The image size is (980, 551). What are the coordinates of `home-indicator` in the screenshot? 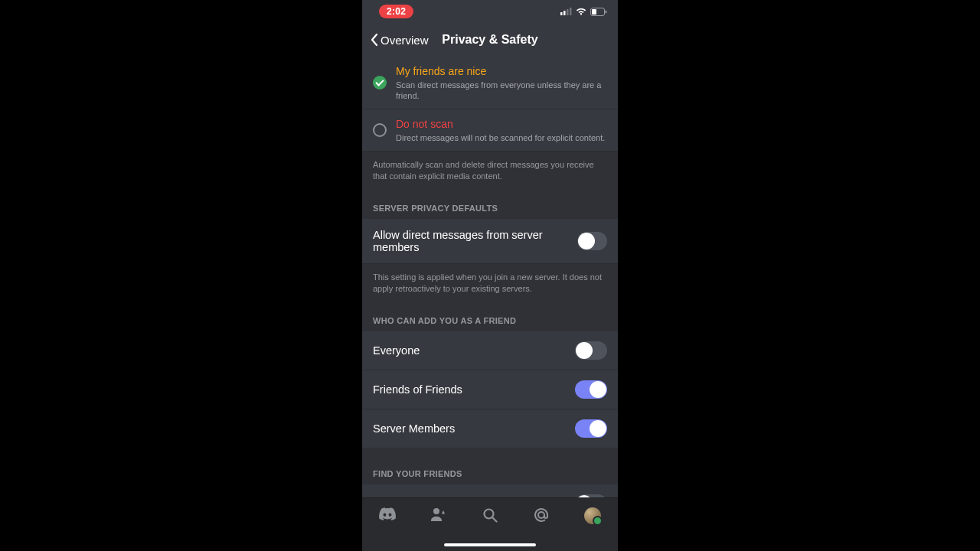 It's located at (490, 545).